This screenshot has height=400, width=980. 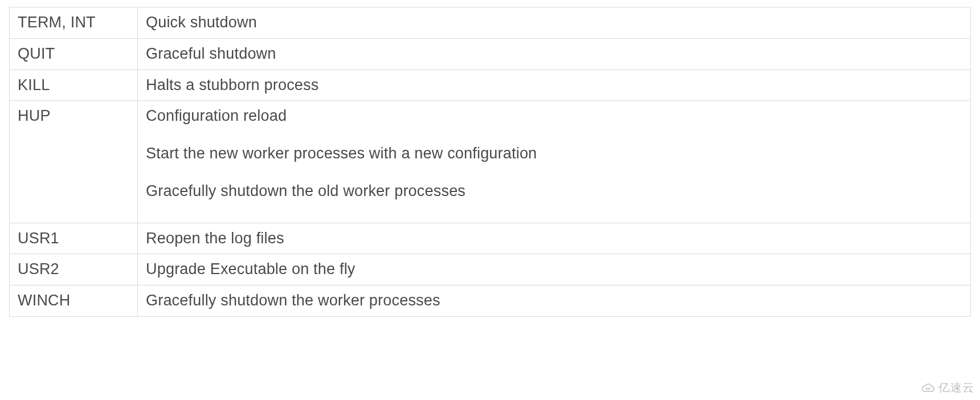 What do you see at coordinates (74, 301) in the screenshot?
I see `signal-cell: WINCH` at bounding box center [74, 301].